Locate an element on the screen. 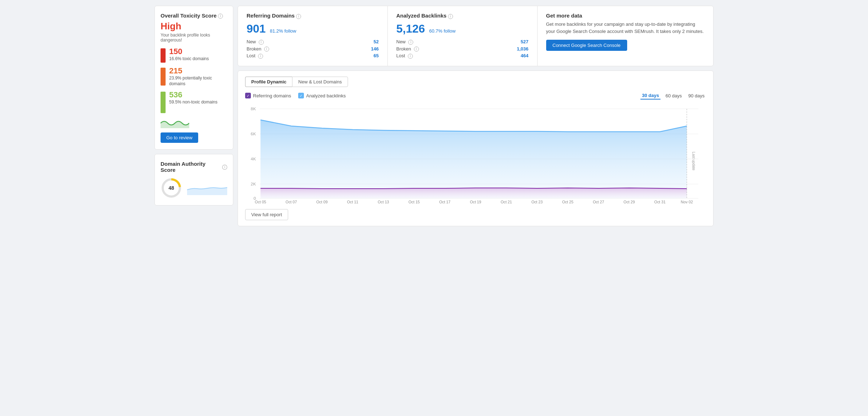 Image resolution: width=868 pixels, height=416 pixels. referring-new-value: 52 is located at coordinates (376, 42).